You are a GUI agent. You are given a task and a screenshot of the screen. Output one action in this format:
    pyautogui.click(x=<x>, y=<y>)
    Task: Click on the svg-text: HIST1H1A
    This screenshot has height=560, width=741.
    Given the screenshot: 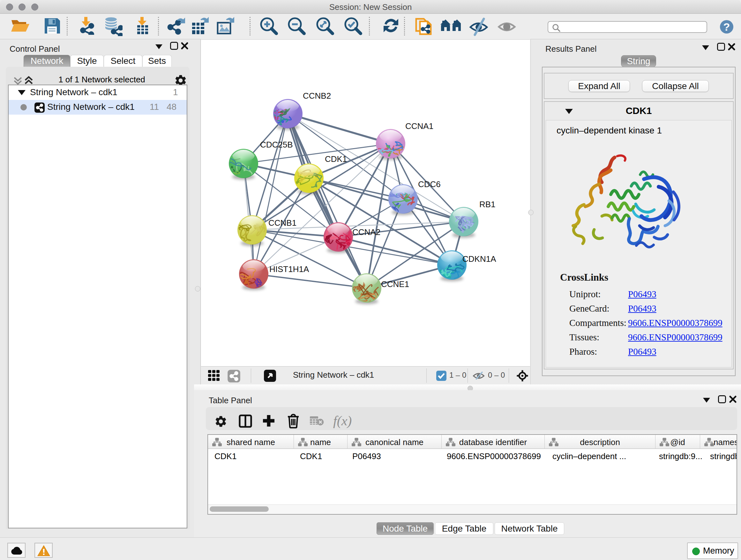 What is the action you would take?
    pyautogui.click(x=289, y=269)
    